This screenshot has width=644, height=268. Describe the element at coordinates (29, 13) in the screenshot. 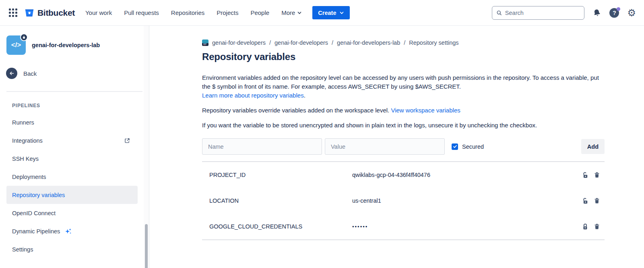

I see `bitbucket-mark-icon` at that location.